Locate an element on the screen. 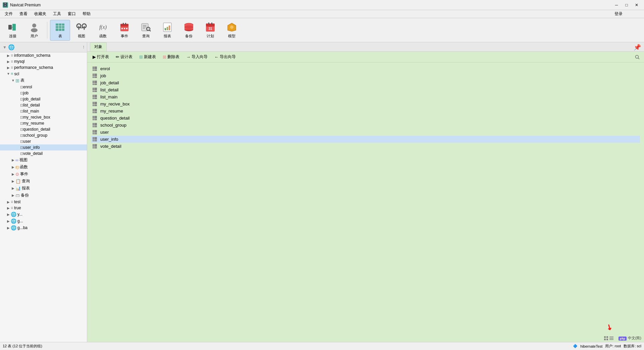  event-btn: 事件 is located at coordinates (124, 30).